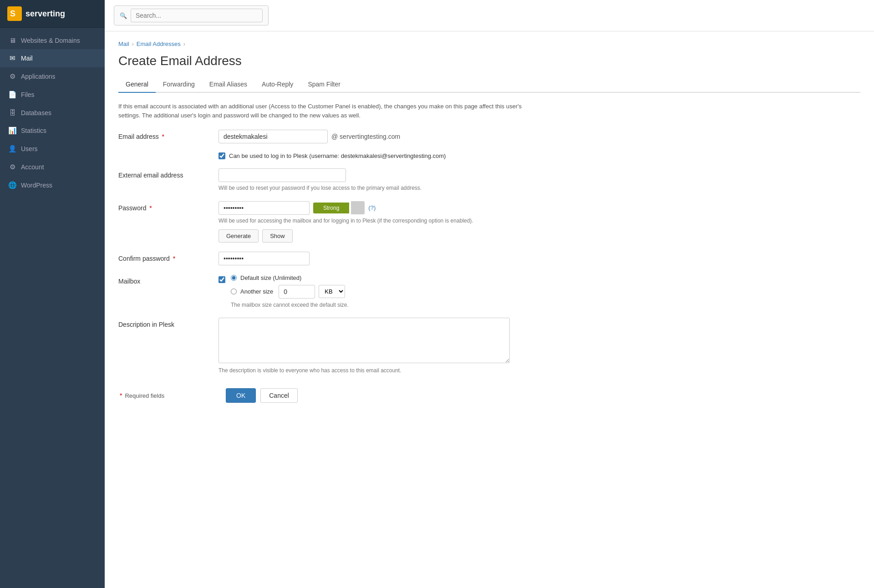 The height and width of the screenshot is (588, 874). I want to click on external-email-group: External email address Will be used to r…, so click(489, 180).